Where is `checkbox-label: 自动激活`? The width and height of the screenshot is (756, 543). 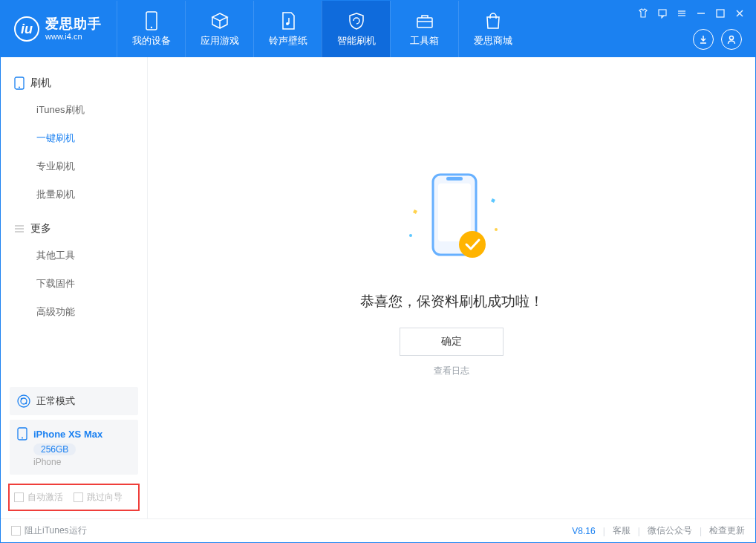
checkbox-label: 自动激活 is located at coordinates (45, 498).